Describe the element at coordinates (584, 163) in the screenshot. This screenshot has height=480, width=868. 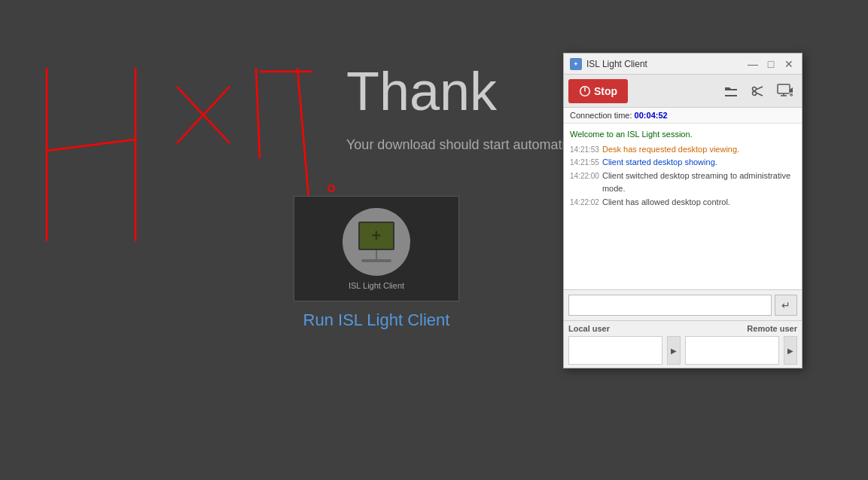
I see `log-time-2: 14:21:55` at that location.